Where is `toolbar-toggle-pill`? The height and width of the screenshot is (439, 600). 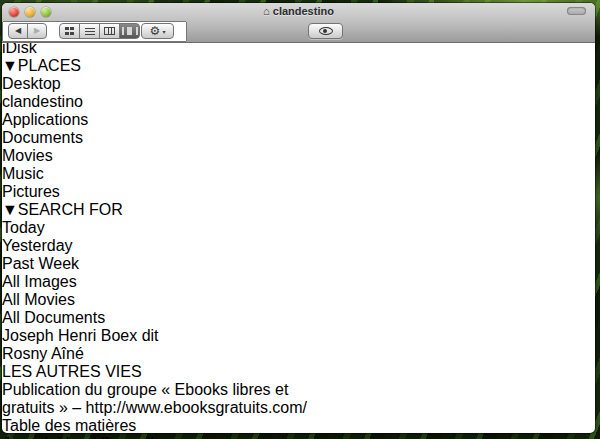
toolbar-toggle-pill is located at coordinates (576, 11).